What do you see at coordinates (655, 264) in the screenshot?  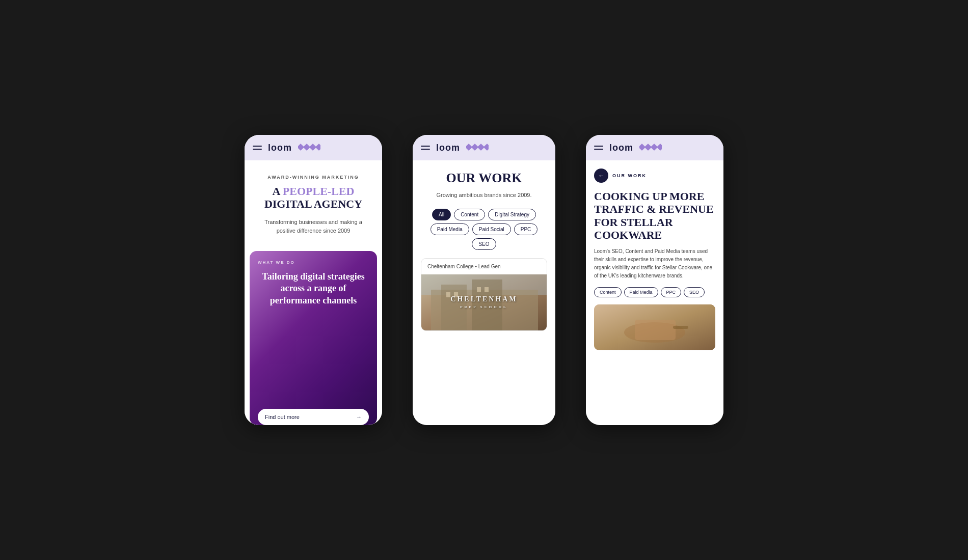 I see `case-description: Loom's SEO, Content and Paid Media teams…` at bounding box center [655, 264].